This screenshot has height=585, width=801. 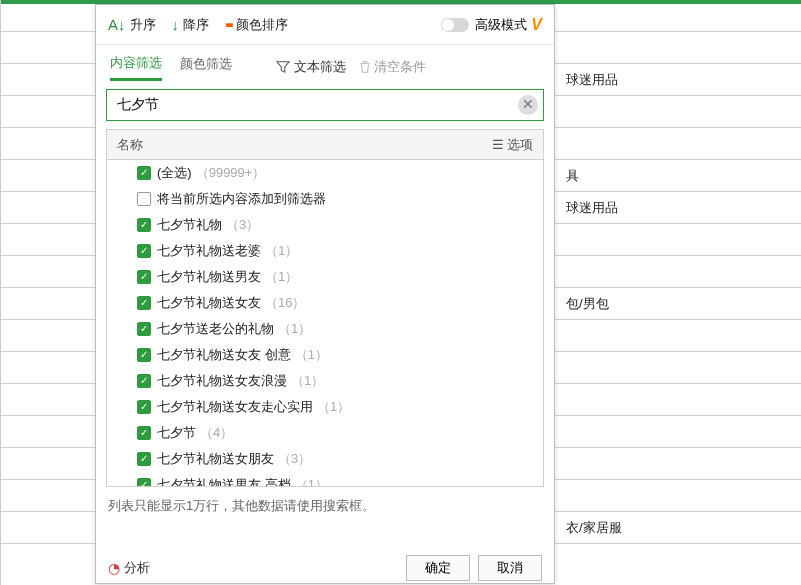 I want to click on advanced-toggle, so click(x=455, y=25).